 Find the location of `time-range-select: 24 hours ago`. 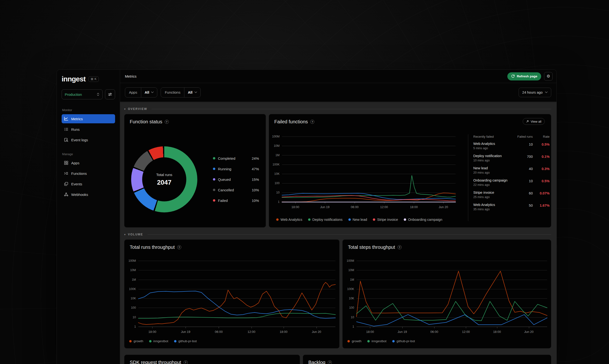

time-range-select: 24 hours ago is located at coordinates (535, 92).